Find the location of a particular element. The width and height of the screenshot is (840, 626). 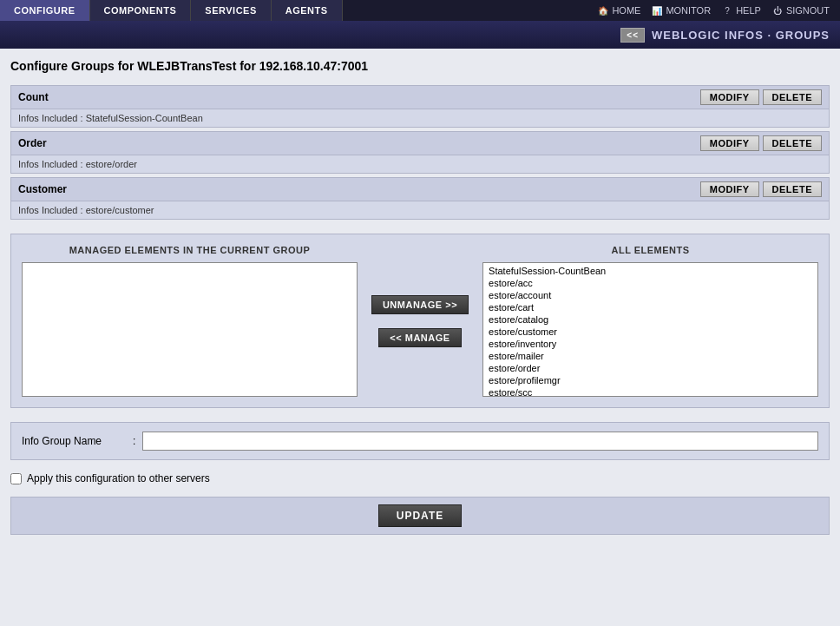

all-elements-list-item: estore/inventory is located at coordinates (651, 344).